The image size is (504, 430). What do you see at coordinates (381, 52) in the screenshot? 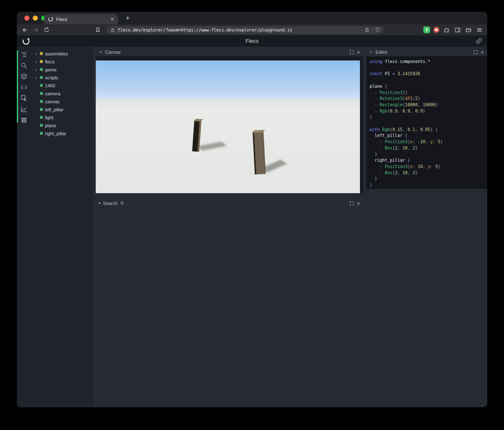
I see `editor-panel-title: Editor` at bounding box center [381, 52].